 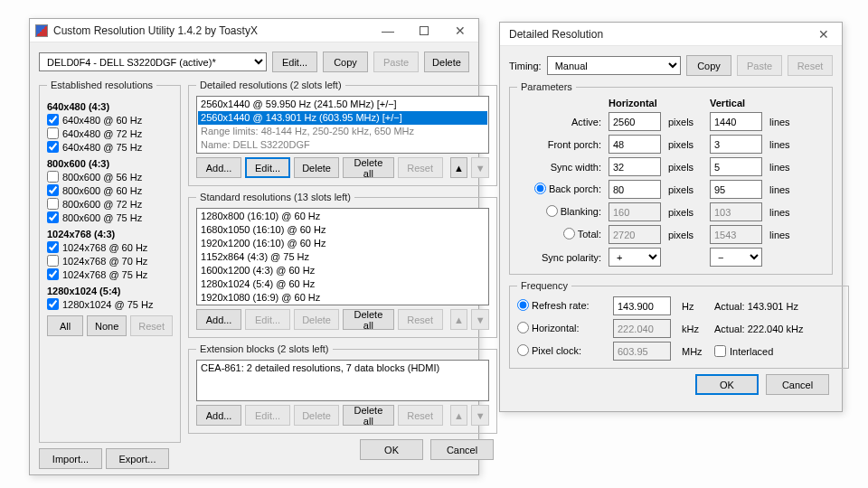 What do you see at coordinates (810, 65) in the screenshot?
I see `detail-reset-button: Reset` at bounding box center [810, 65].